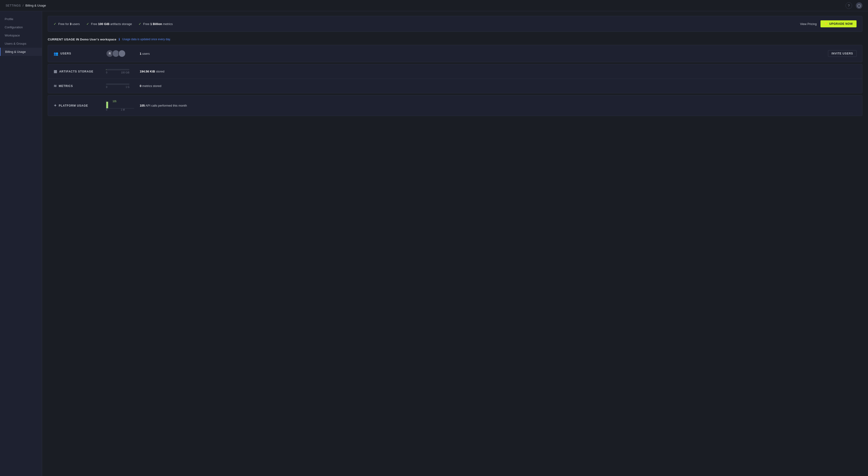  What do you see at coordinates (120, 104) in the screenshot?
I see `platform-chart-inner` at bounding box center [120, 104].